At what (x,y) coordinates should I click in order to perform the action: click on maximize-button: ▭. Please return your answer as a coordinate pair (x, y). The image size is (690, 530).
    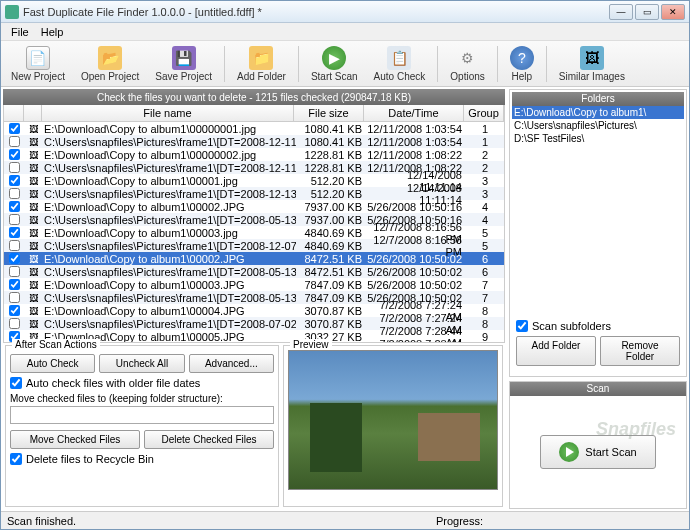
    Looking at the image, I should click on (647, 12).